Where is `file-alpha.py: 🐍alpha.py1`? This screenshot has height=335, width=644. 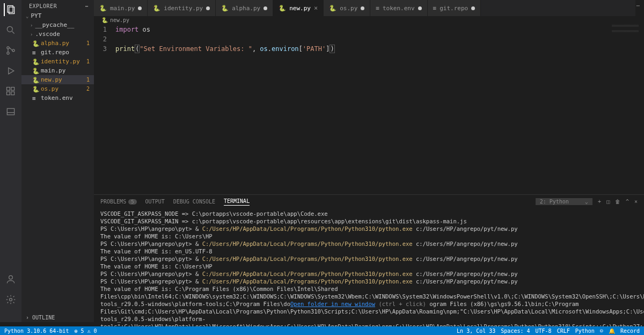
file-alpha.py: 🐍alpha.py1 is located at coordinates (58, 43).